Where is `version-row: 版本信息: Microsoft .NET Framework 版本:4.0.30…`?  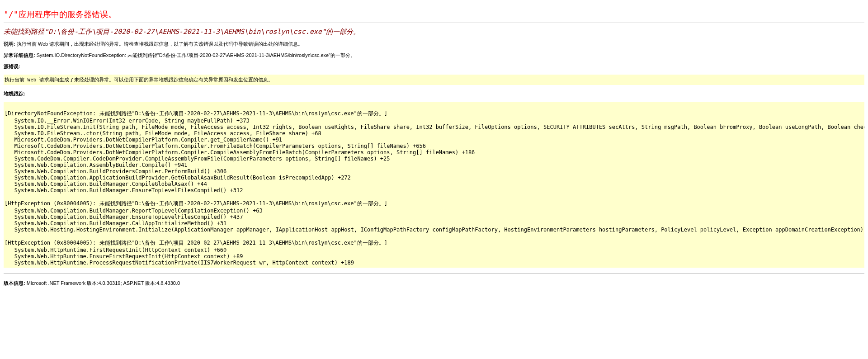
version-row: 版本信息: Microsoft .NET Framework 版本:4.0.30… is located at coordinates (434, 283).